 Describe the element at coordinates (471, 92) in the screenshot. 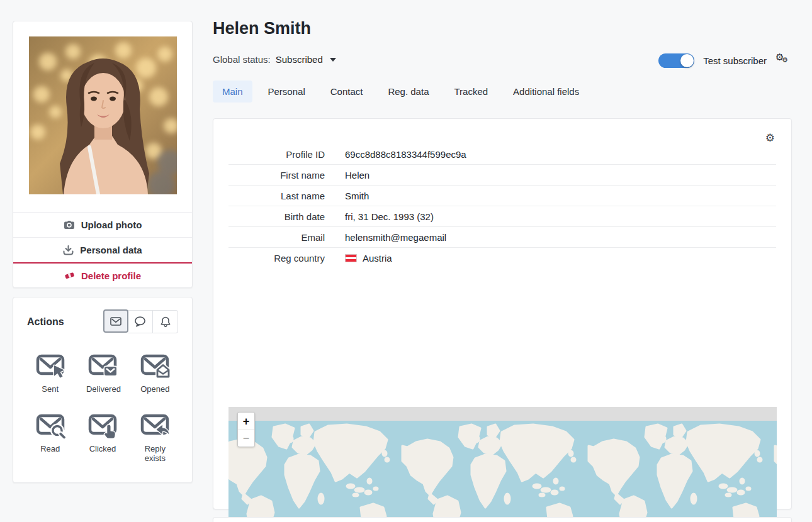

I see `tab-tracked: Tracked` at that location.